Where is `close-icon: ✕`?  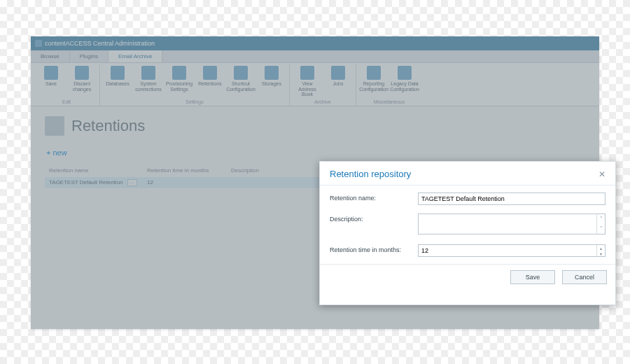
close-icon: ✕ is located at coordinates (602, 174).